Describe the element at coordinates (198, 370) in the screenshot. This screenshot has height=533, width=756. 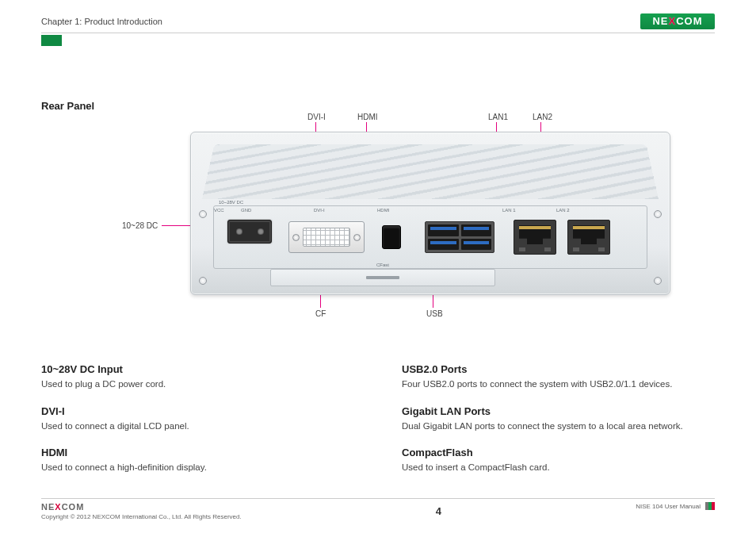
I see `desc-title: 10~28V DC Input` at that location.